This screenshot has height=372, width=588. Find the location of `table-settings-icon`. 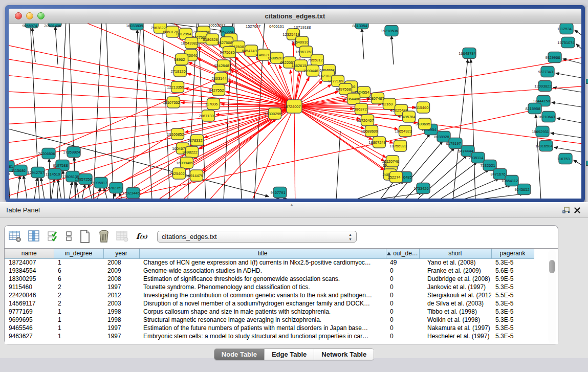

table-settings-icon is located at coordinates (15, 236).